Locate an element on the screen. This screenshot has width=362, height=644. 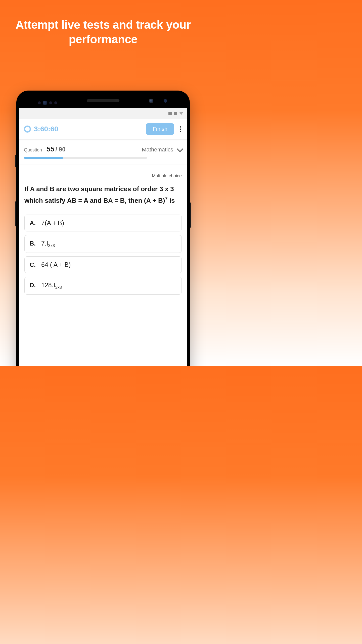
option-letter: D. is located at coordinates (33, 285).